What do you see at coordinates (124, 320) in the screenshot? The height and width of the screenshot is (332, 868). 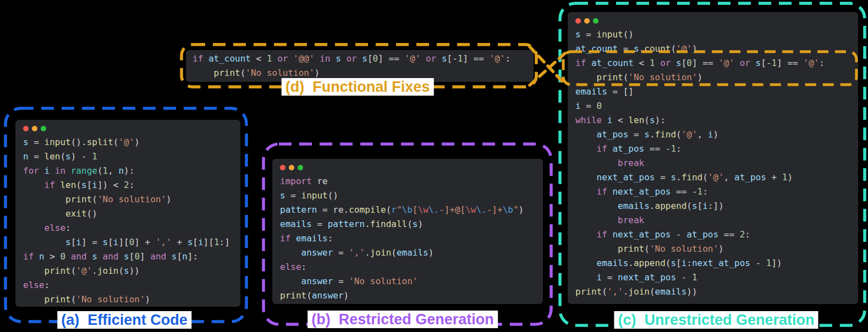 I see `panel-a-caption: (a) Efficient Code` at bounding box center [124, 320].